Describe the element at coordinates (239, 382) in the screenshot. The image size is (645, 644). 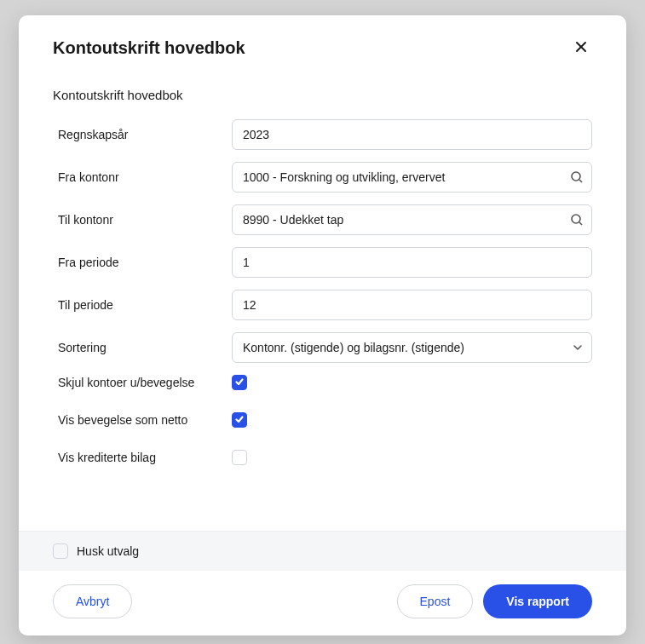
I see `checkbox-skjul` at that location.